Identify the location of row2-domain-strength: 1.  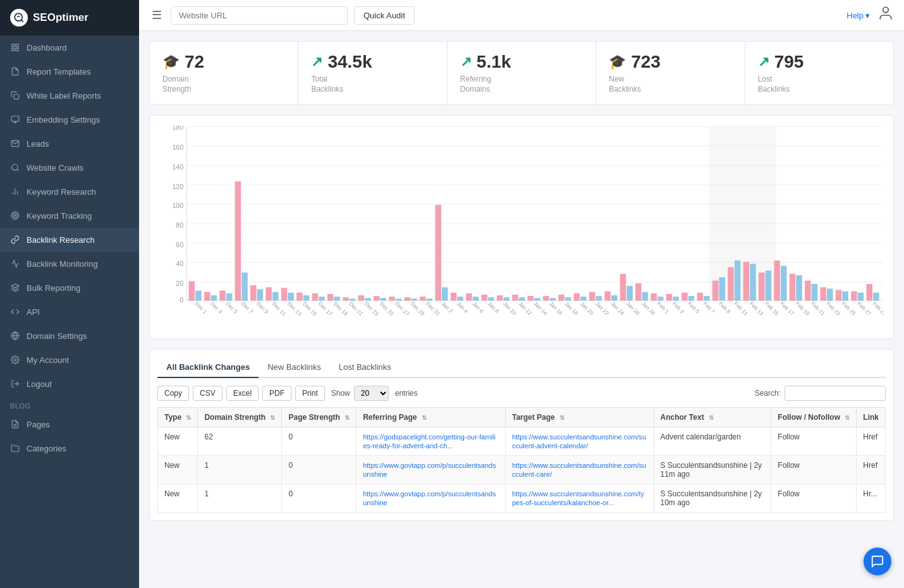
(240, 470).